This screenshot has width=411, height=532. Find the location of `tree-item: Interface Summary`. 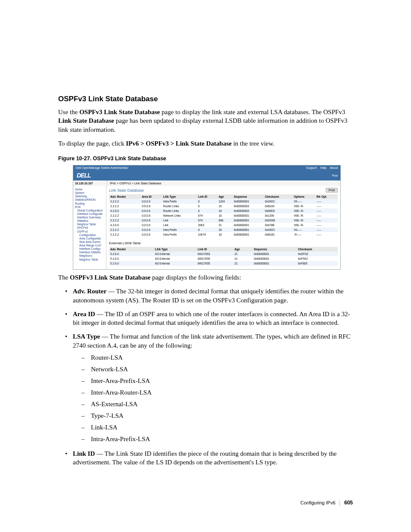

tree-item: Interface Summary is located at coordinates (91, 218).